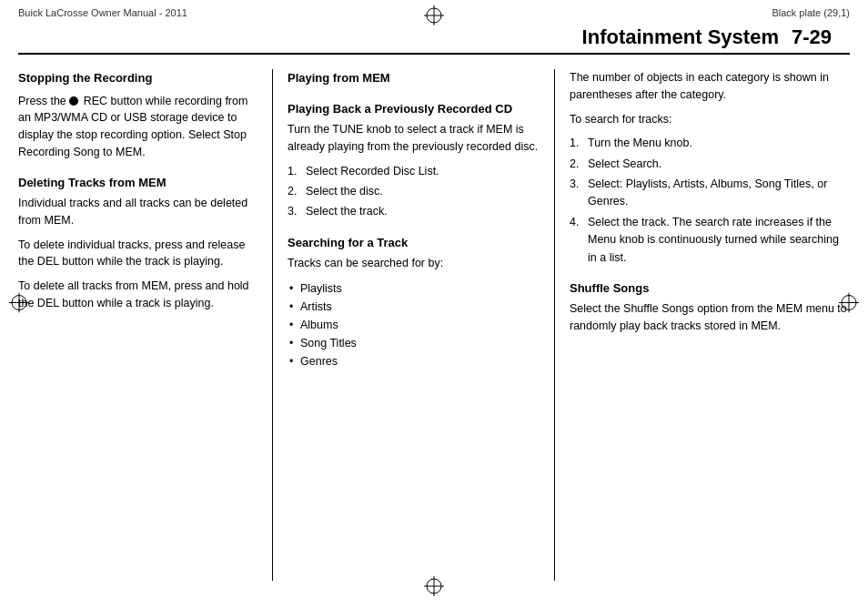 This screenshot has width=868, height=608. I want to click on header-right: Black plate (29,1), so click(811, 13).